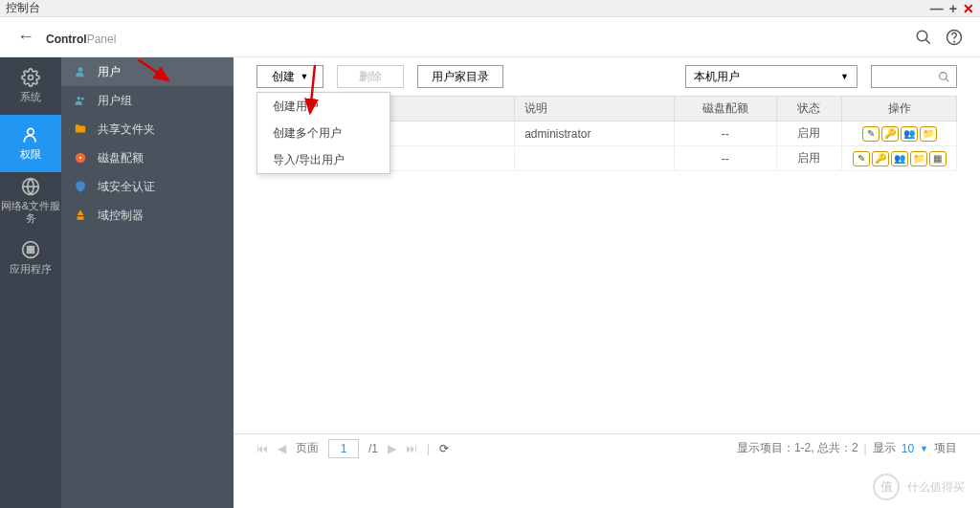 This screenshot has height=508, width=980. What do you see at coordinates (938, 159) in the screenshot?
I see `app-icon: ▦` at bounding box center [938, 159].